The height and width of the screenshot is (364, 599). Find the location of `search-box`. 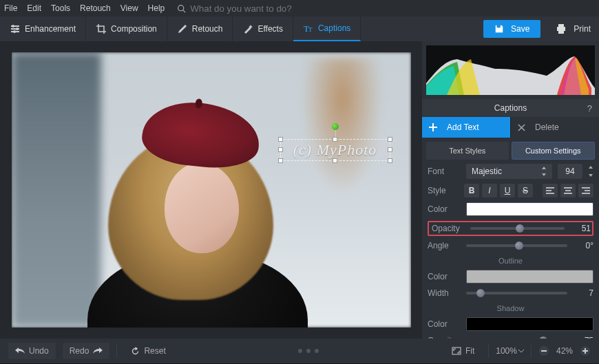

search-box is located at coordinates (238, 8).